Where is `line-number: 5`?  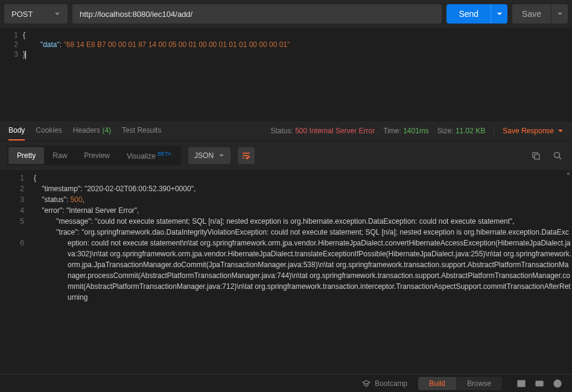
line-number: 5 is located at coordinates (13, 221).